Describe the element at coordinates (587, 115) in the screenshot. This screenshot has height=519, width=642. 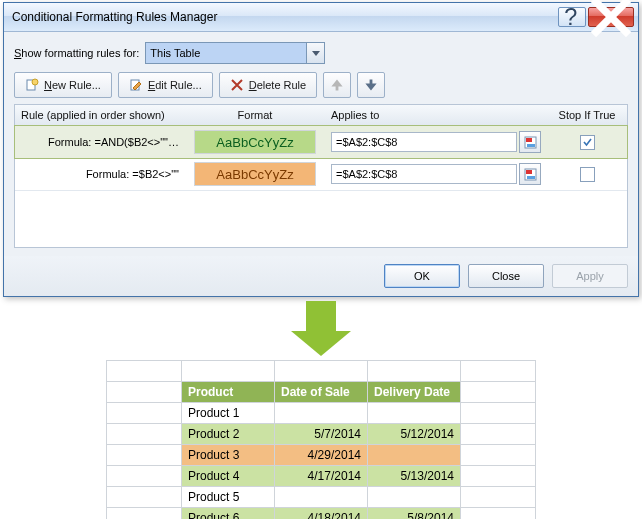
I see `col-stop-header: Stop If True` at that location.